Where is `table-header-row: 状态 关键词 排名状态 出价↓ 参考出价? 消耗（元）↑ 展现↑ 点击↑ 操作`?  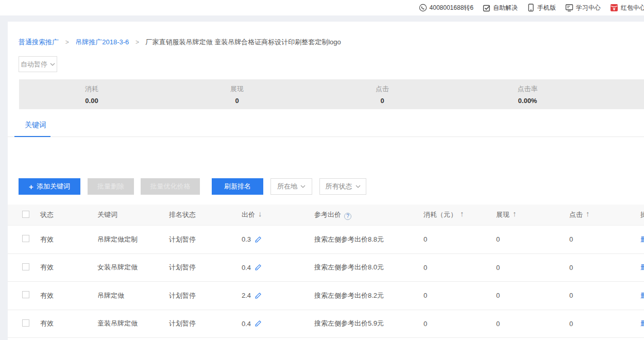
table-header-row: 状态 关键词 排名状态 出价↓ 参考出价? 消耗（元）↑ 展现↑ 点击↑ 操作 is located at coordinates (326, 215).